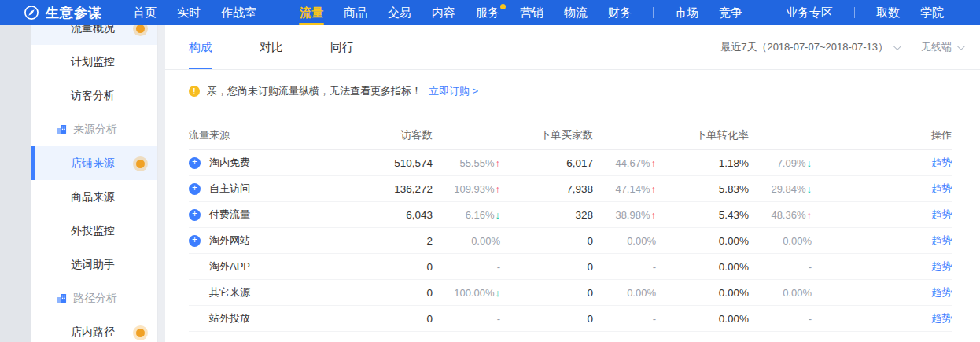 This screenshot has width=980, height=342. I want to click on cell-buyers-change: 44.67%↑, so click(624, 164).